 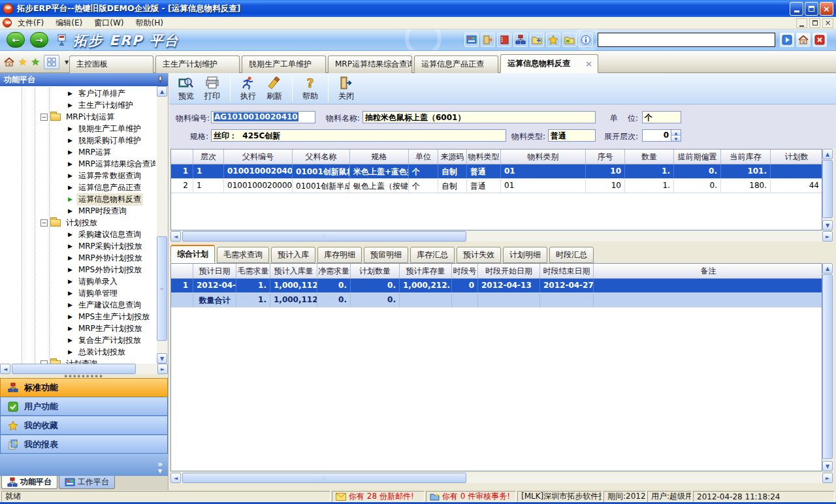 What do you see at coordinates (39, 40) in the screenshot?
I see `forward-button: →` at bounding box center [39, 40].